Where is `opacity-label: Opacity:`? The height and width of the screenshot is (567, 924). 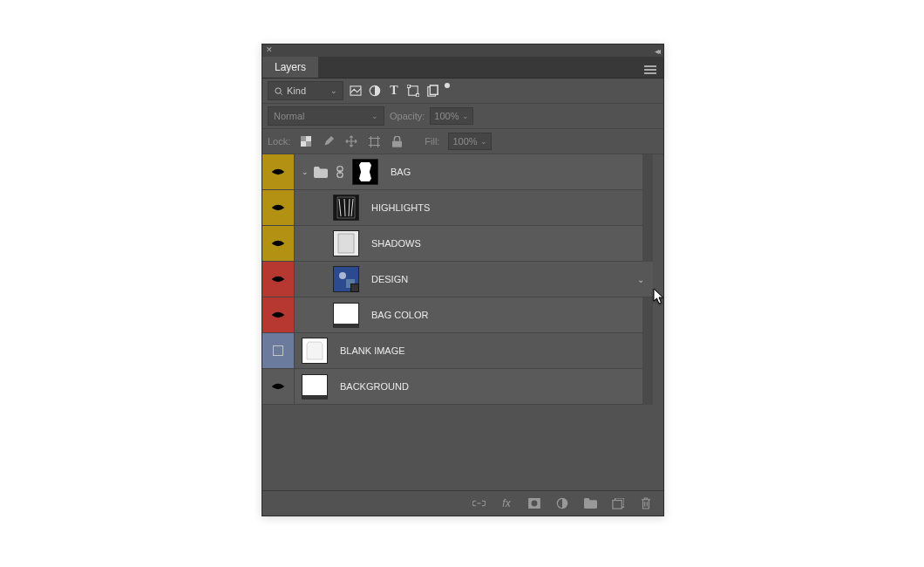
opacity-label: Opacity: is located at coordinates (407, 116).